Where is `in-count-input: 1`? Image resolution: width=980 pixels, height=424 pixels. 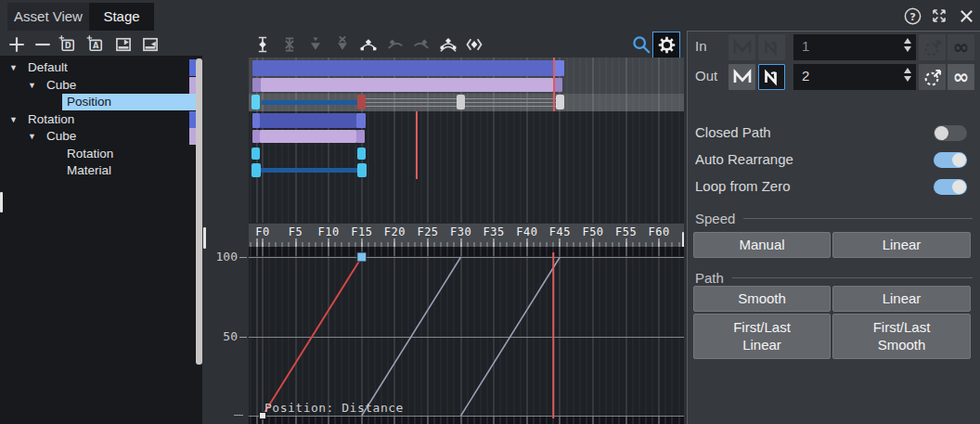
in-count-input: 1 is located at coordinates (855, 47).